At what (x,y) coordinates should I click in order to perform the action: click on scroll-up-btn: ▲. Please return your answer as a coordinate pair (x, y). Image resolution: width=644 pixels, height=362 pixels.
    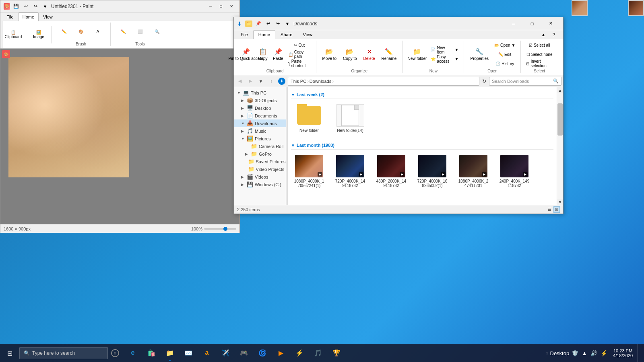
    Looking at the image, I should click on (560, 90).